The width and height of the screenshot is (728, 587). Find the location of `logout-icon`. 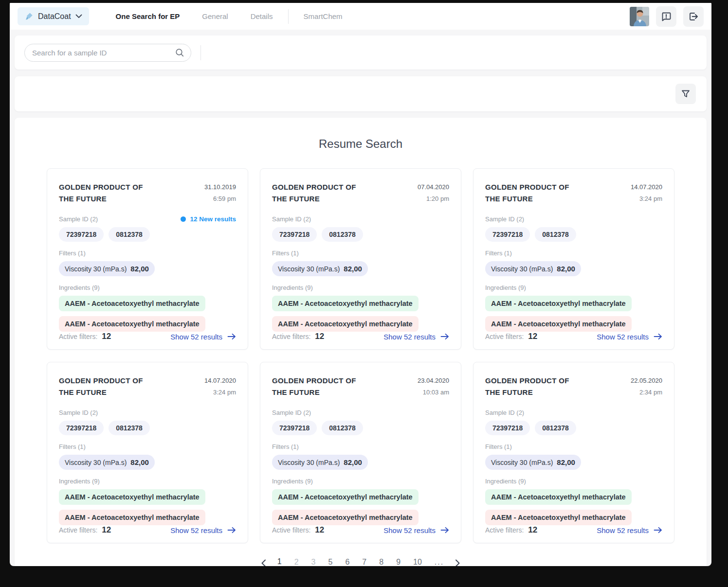

logout-icon is located at coordinates (693, 17).